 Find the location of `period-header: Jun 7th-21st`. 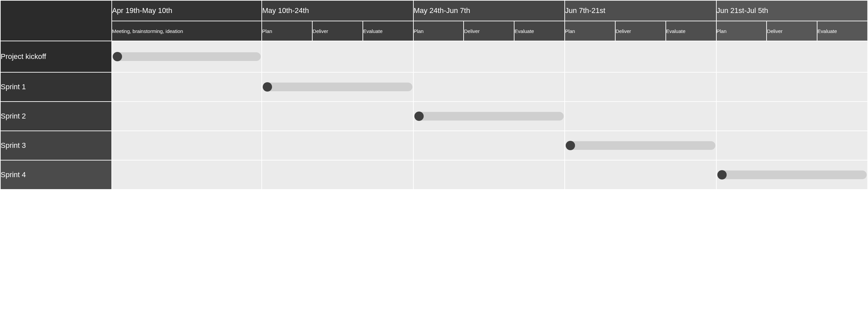

period-header: Jun 7th-21st is located at coordinates (640, 11).